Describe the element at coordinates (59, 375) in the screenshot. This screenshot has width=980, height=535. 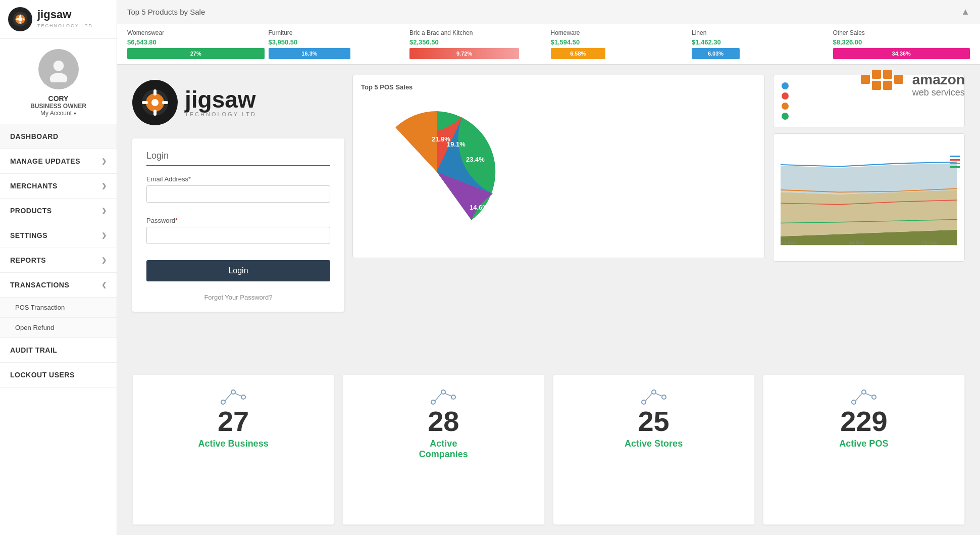
I see `sidebar-item-lockout-users: LOCKOUT USERS` at that location.